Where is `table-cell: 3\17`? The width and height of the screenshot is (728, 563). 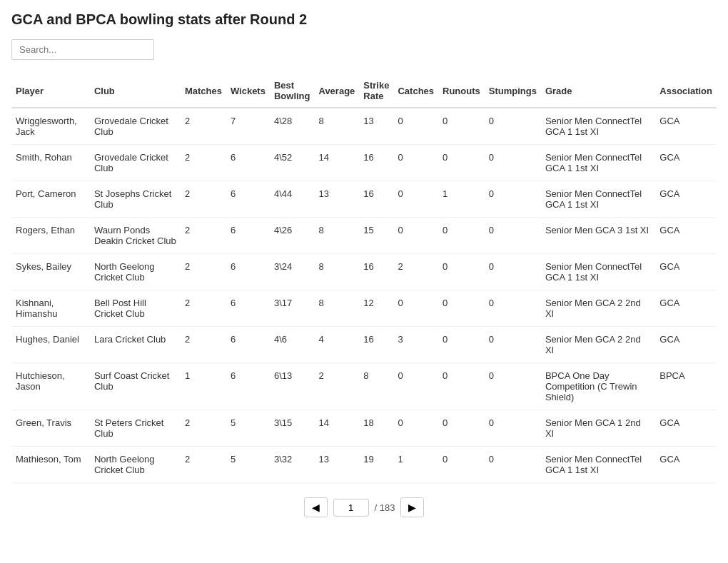 table-cell: 3\17 is located at coordinates (293, 308).